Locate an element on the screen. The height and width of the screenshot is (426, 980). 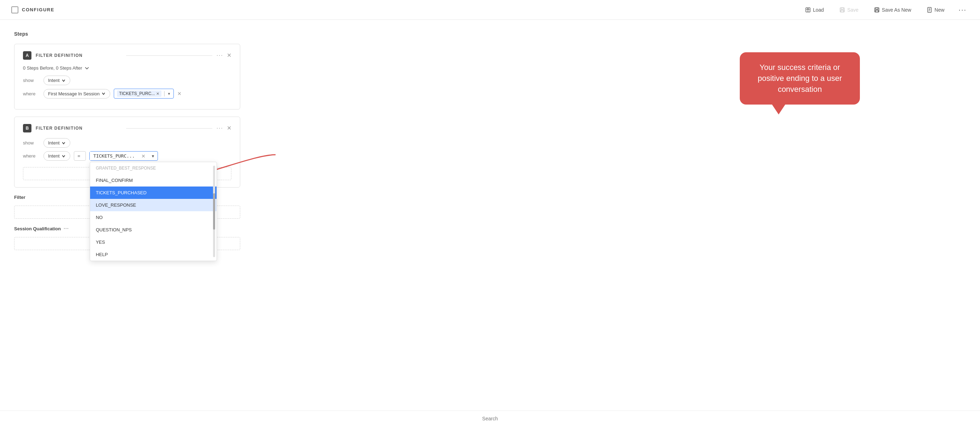
save-button: Save is located at coordinates (849, 10).